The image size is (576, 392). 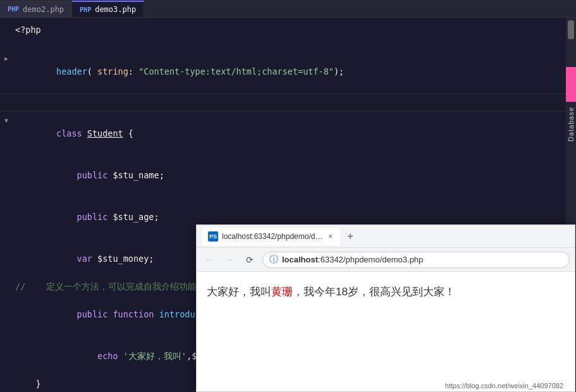 What do you see at coordinates (105, 286) in the screenshot?
I see `line9-code: // 定义一个方法，可以完成自我介绍功能` at bounding box center [105, 286].